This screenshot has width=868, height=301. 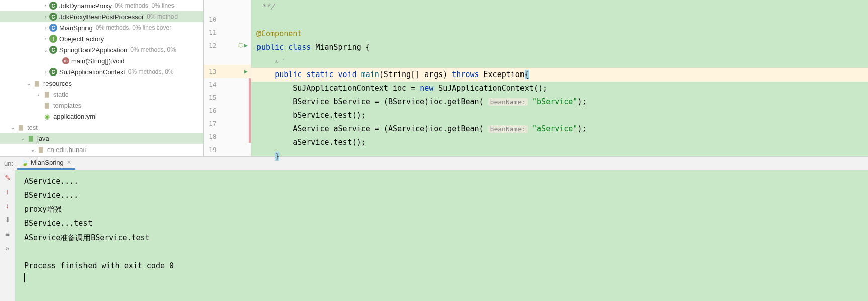 I want to click on coverage-text: 0% methods, 0% lines, so click(x=145, y=6).